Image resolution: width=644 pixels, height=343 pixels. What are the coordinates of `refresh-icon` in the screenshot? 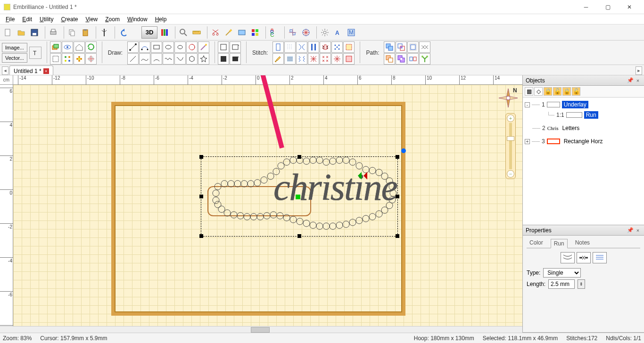 It's located at (91, 47).